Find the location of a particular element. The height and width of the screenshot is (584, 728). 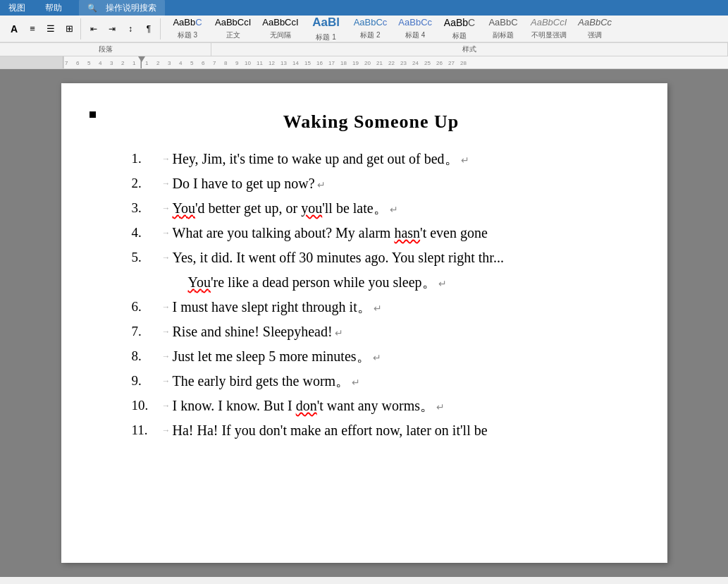

item-arrow-6: → is located at coordinates (166, 308).